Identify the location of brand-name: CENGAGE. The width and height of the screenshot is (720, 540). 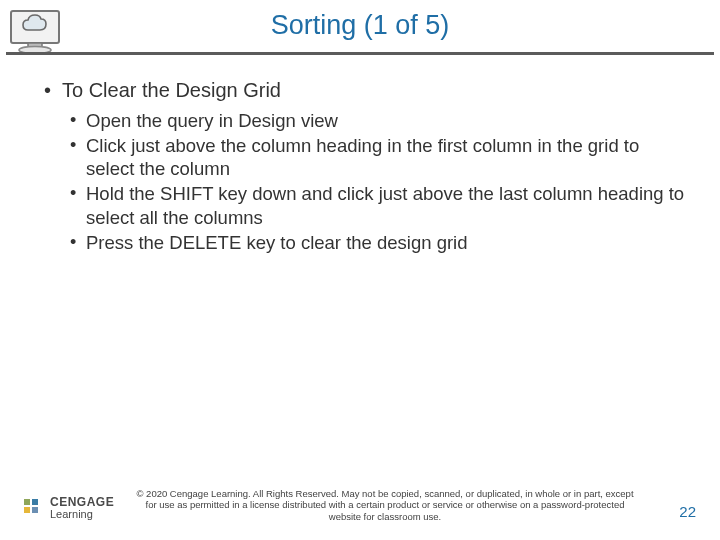
(82, 502).